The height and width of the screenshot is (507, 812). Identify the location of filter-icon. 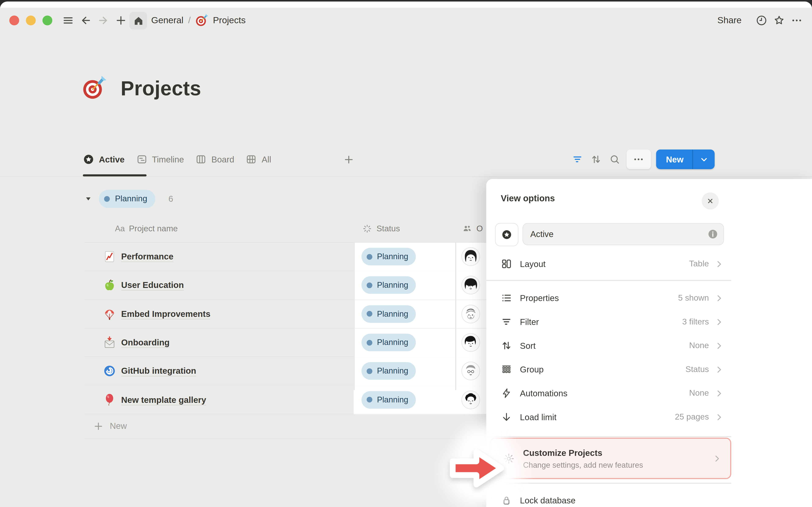
(577, 159).